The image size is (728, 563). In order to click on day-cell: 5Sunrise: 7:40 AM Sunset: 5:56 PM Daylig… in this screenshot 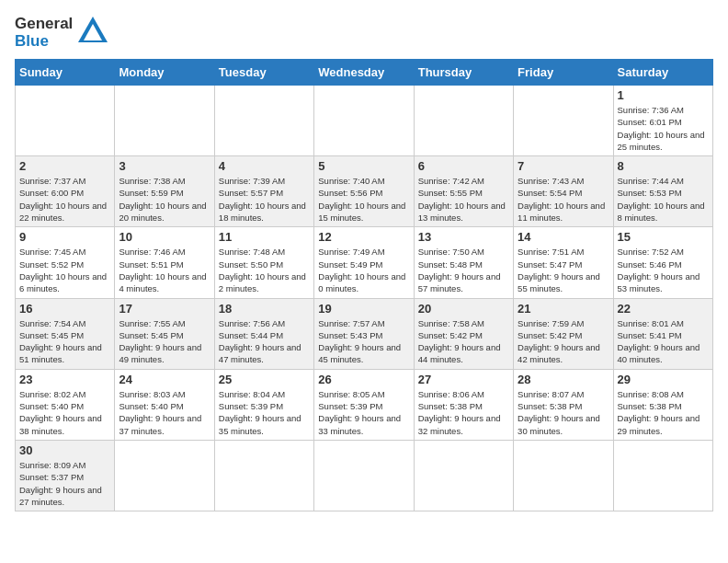, I will do `click(364, 191)`.